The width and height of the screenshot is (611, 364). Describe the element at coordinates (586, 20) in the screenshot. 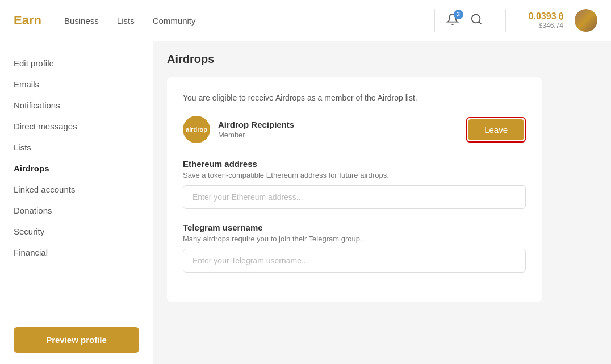

I see `user-avatar` at that location.